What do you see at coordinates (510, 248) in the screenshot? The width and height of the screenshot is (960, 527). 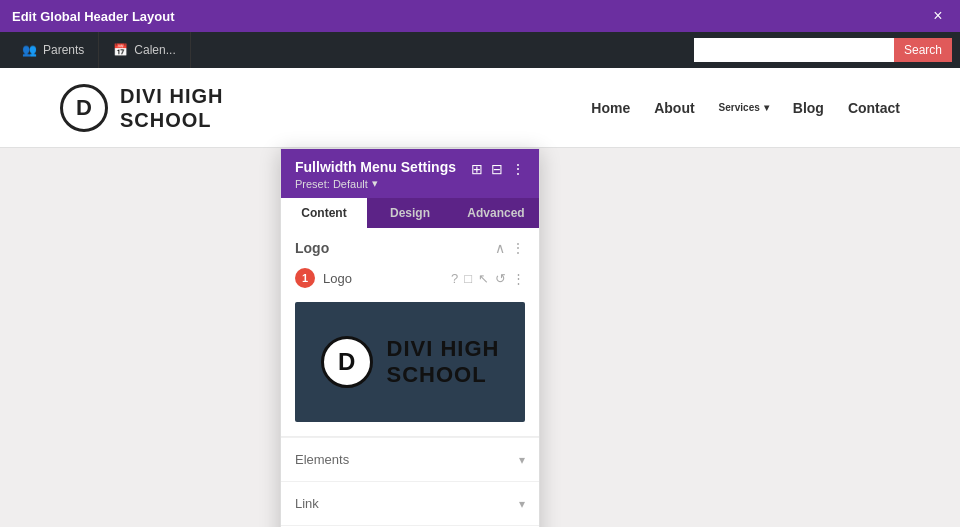 I see `logo-section-icons: ∧ ⋮` at bounding box center [510, 248].